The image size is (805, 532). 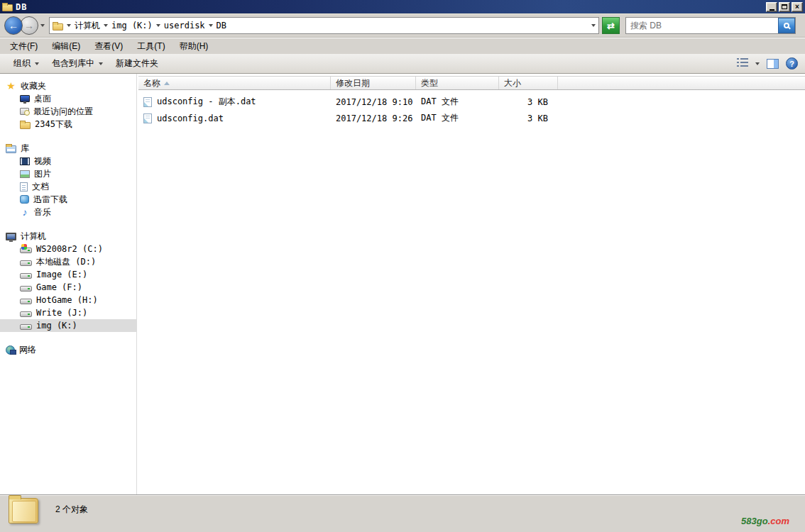 I want to click on include-in-library-label: 包含到库中, so click(x=73, y=64).